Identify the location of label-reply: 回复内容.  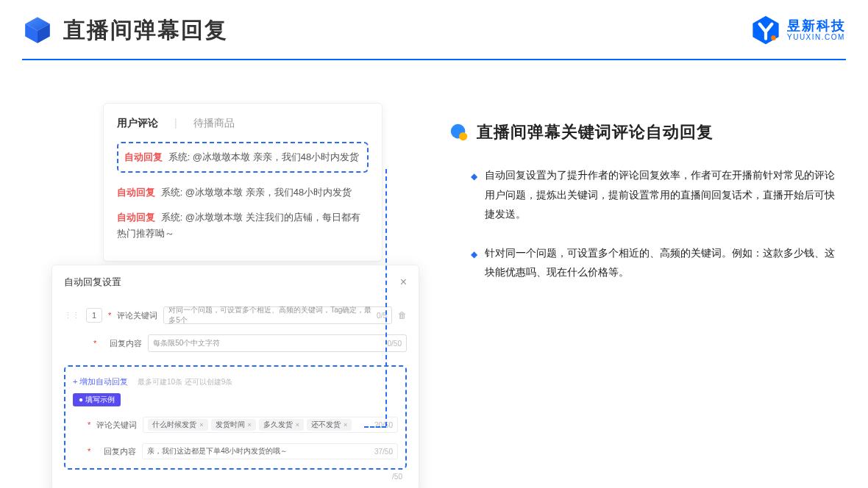
(122, 344).